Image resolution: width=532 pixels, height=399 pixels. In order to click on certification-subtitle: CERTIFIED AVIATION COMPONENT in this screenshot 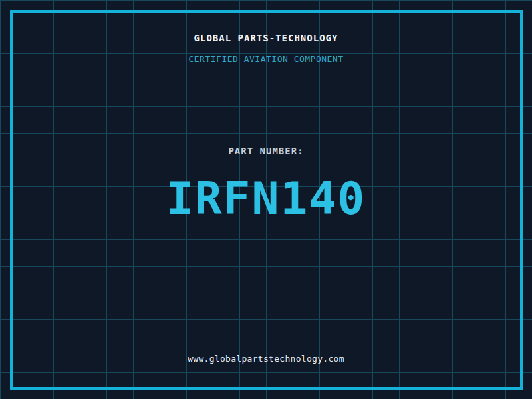, I will do `click(266, 59)`.